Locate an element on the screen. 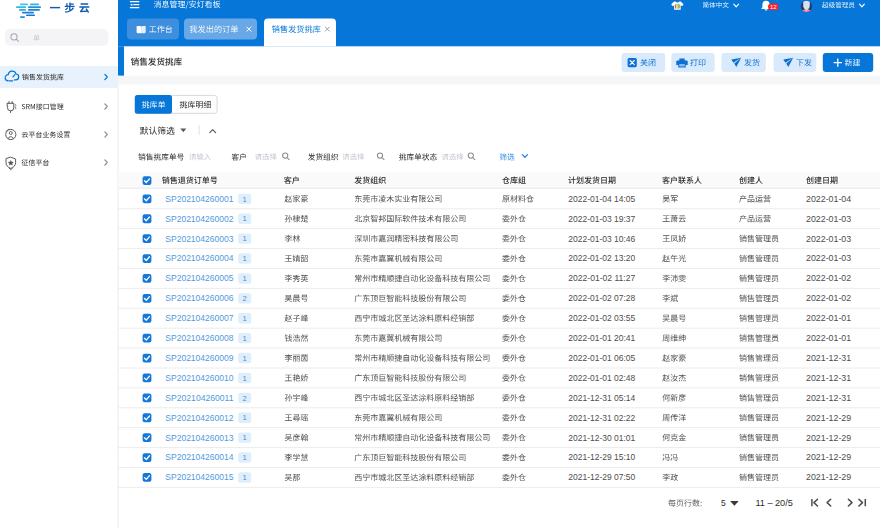 This screenshot has width=880, height=528. svg-text: 2022-01-04 14:05 is located at coordinates (602, 199).